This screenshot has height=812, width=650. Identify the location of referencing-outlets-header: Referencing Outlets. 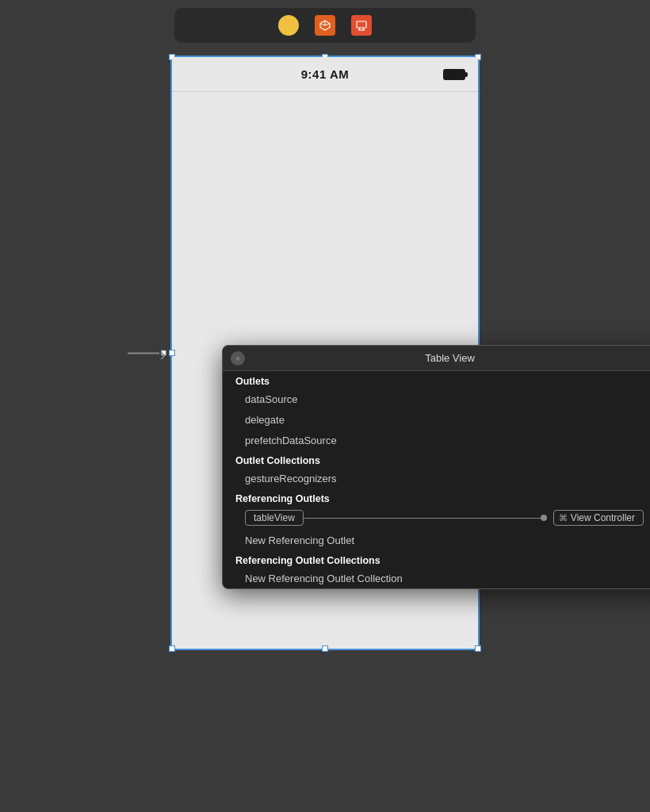
(436, 497).